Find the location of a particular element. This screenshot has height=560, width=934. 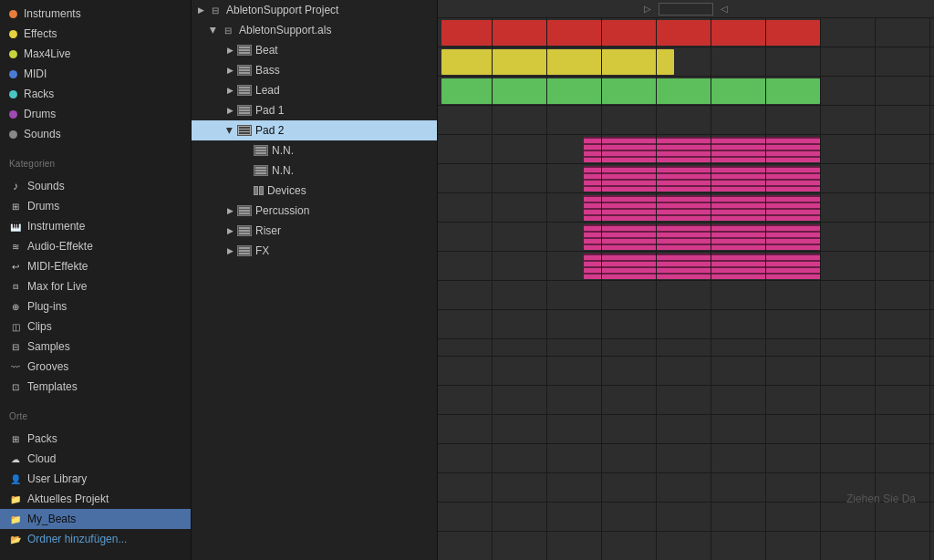

stop-icon: ◁ is located at coordinates (724, 9).